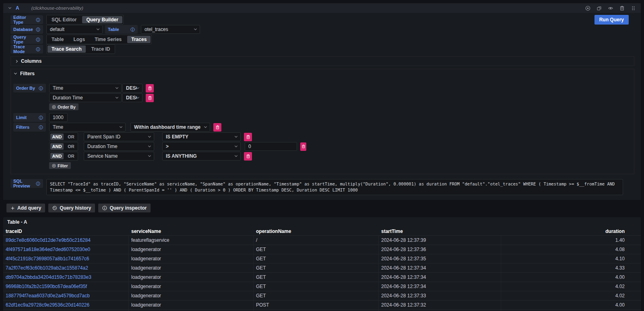  What do you see at coordinates (99, 39) in the screenshot?
I see `query-type-toggle: Table Logs Time Series Traces` at bounding box center [99, 39].